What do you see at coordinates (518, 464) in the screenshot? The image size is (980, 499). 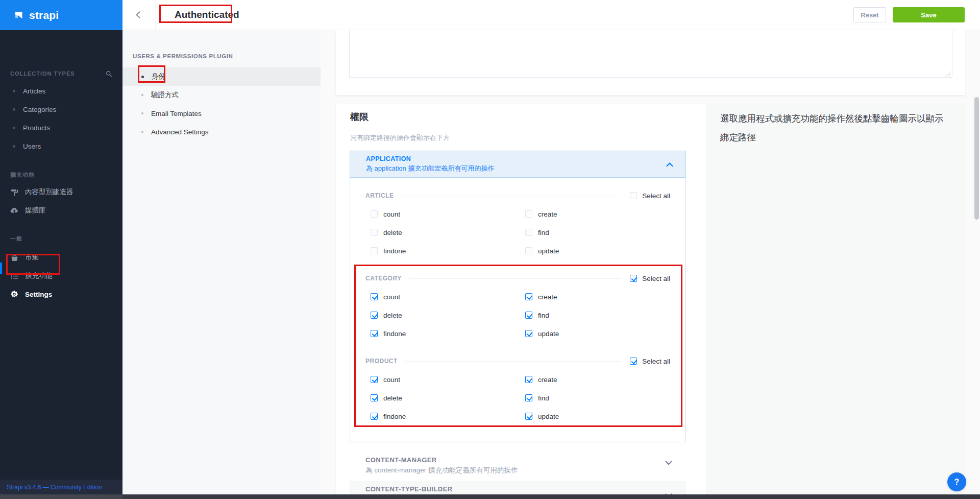 I see `content-manager-accordion-header: CONTENT-MANAGER 為 content-manager 擴充功能定義…` at bounding box center [518, 464].